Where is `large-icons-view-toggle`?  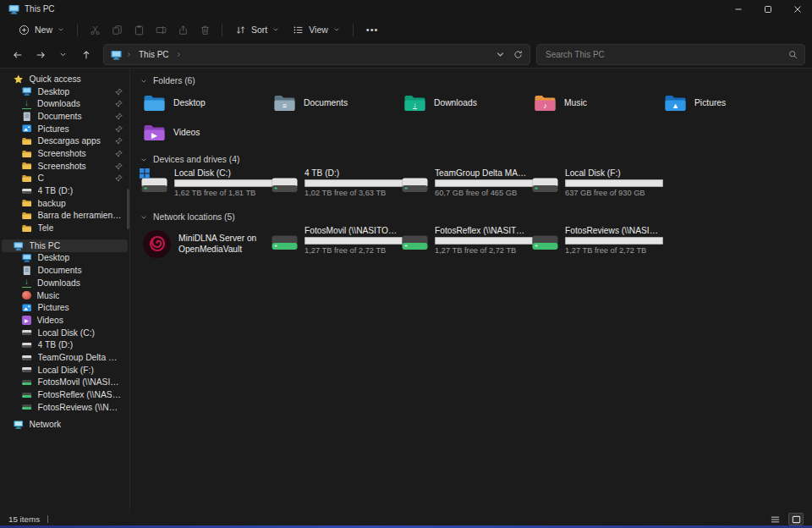
large-icons-view-toggle is located at coordinates (796, 520).